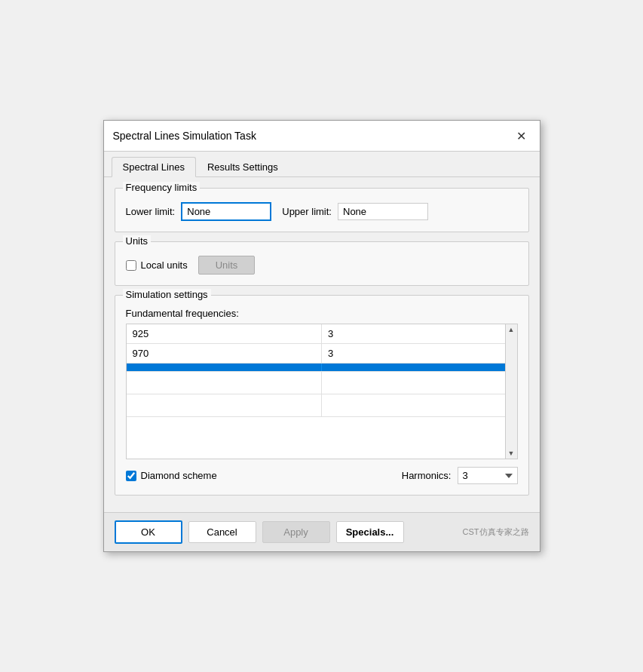 The height and width of the screenshot is (672, 643). I want to click on bottom-options: Diamond scheme Harmonics: 3 1 2 4 5, so click(322, 475).